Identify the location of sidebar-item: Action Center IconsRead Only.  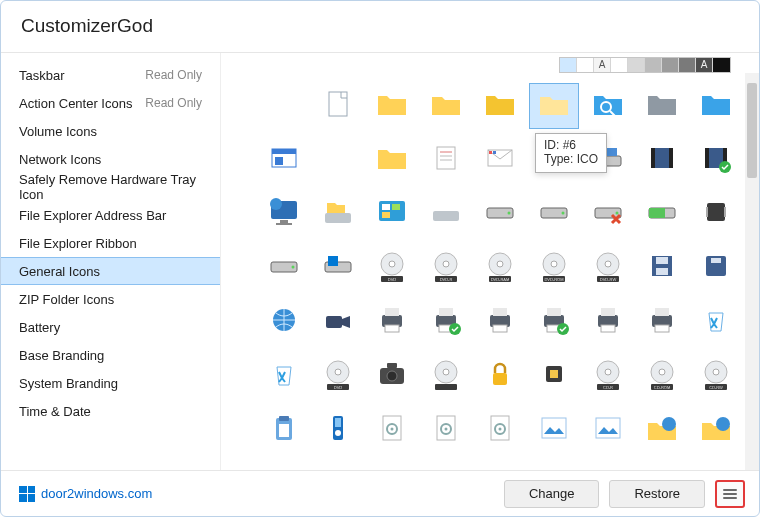
(110, 103).